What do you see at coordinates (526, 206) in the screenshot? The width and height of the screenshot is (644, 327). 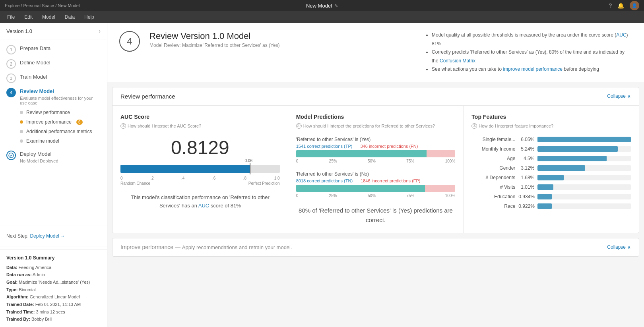 I see `feature-pct-7: 0.922%` at bounding box center [526, 206].